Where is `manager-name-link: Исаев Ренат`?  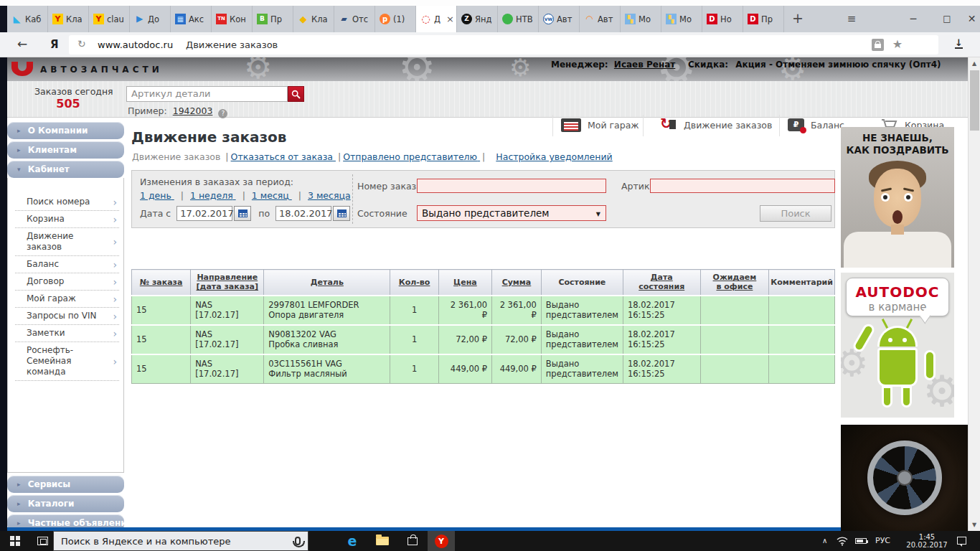 manager-name-link: Исаев Ренат is located at coordinates (644, 65).